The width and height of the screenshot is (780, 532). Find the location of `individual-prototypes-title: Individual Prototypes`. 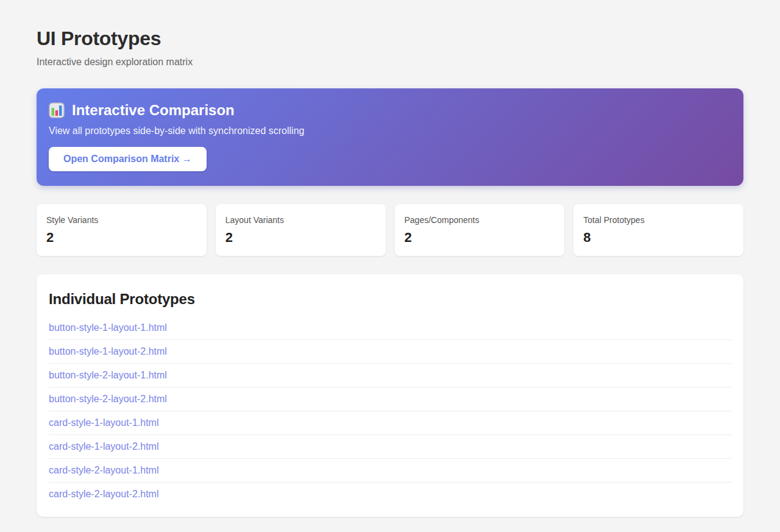

individual-prototypes-title: Individual Prototypes is located at coordinates (390, 299).